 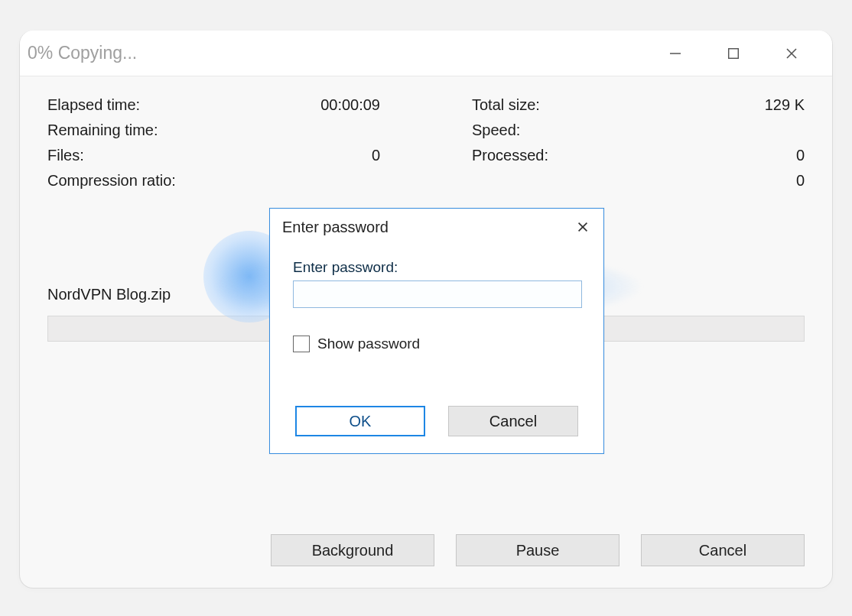 I want to click on show-password-label: Show password, so click(x=369, y=344).